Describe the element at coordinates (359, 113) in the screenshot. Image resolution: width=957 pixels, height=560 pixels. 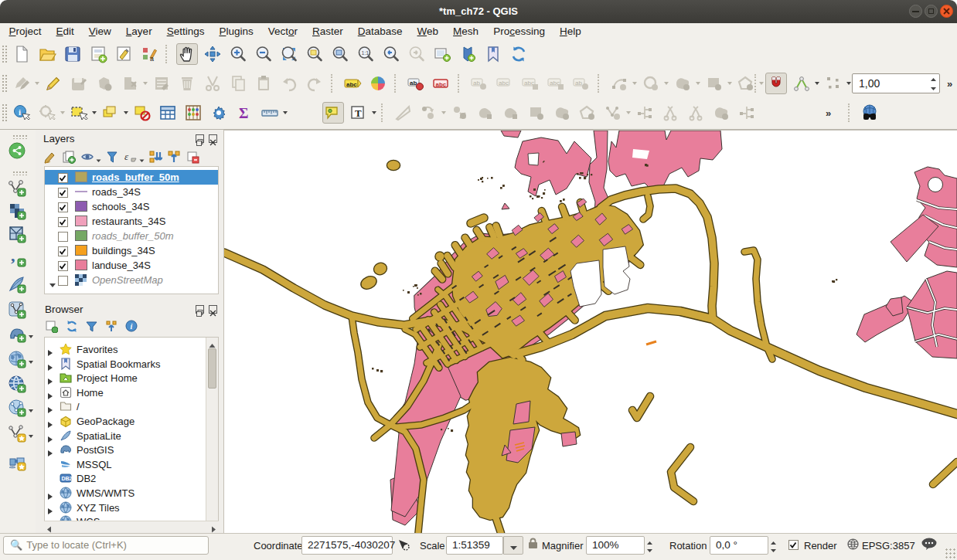
I see `svg-text: T` at that location.